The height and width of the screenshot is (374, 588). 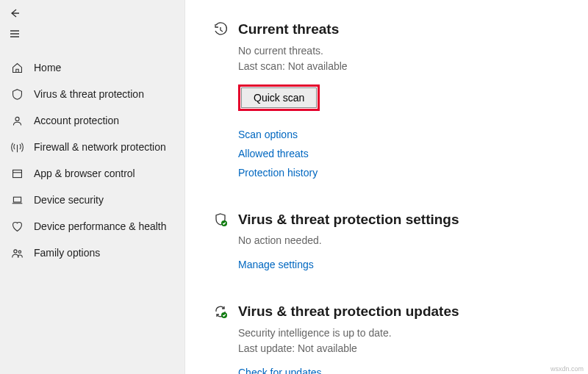 I want to click on arrow-left-icon, so click(x=15, y=13).